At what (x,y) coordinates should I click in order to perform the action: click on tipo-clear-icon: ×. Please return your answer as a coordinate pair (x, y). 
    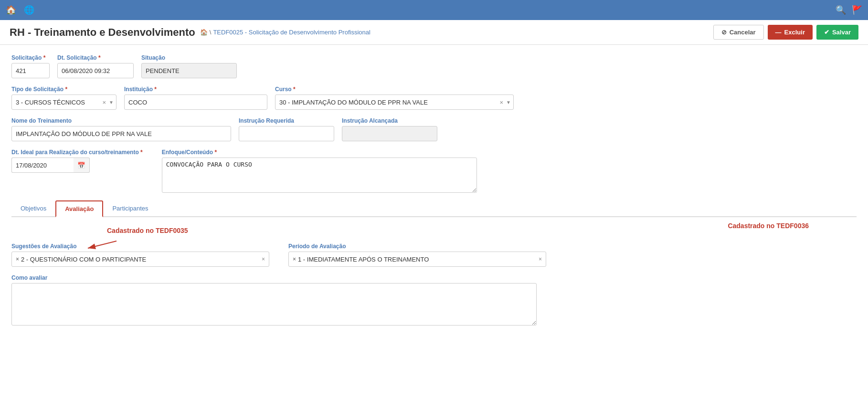
    Looking at the image, I should click on (104, 102).